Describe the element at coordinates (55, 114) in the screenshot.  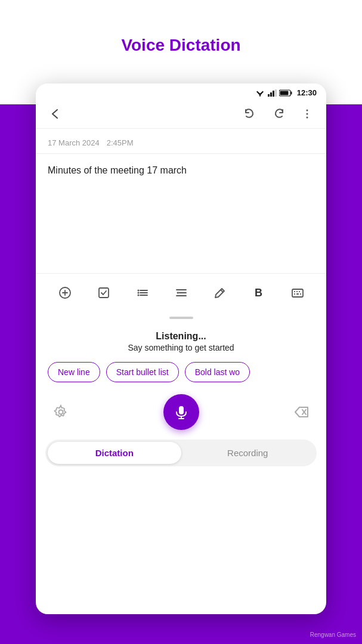
I see `toolbar-left` at that location.